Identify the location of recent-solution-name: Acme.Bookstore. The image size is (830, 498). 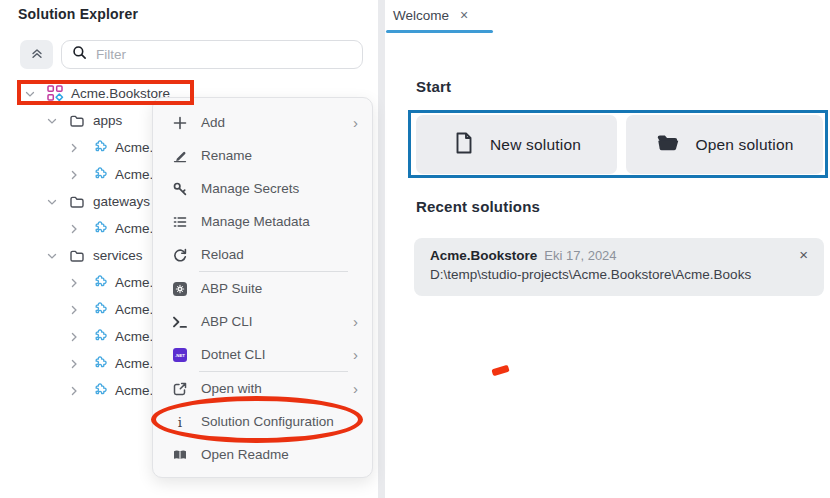
(484, 256).